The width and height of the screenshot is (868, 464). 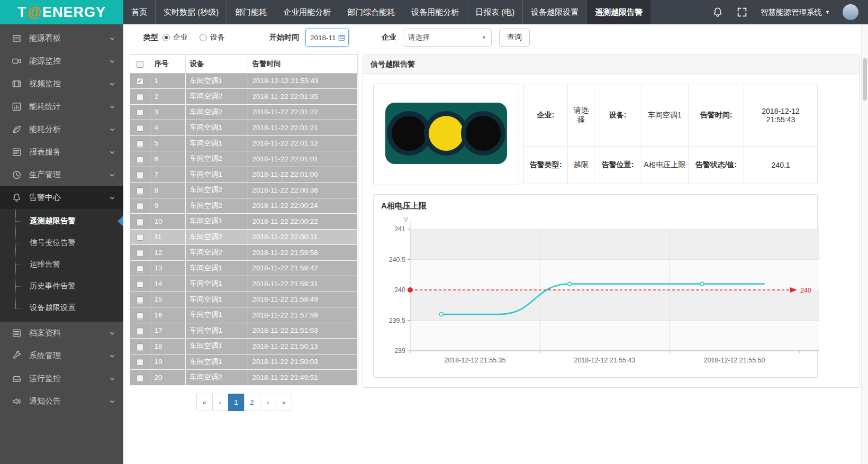 I want to click on system-menu: 智慧能源管理系统 ▼, so click(x=795, y=13).